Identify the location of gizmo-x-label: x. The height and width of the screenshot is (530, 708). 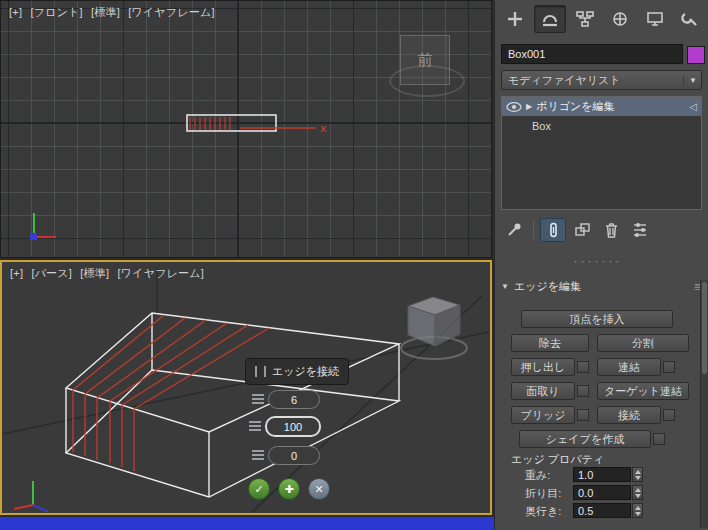
(324, 128).